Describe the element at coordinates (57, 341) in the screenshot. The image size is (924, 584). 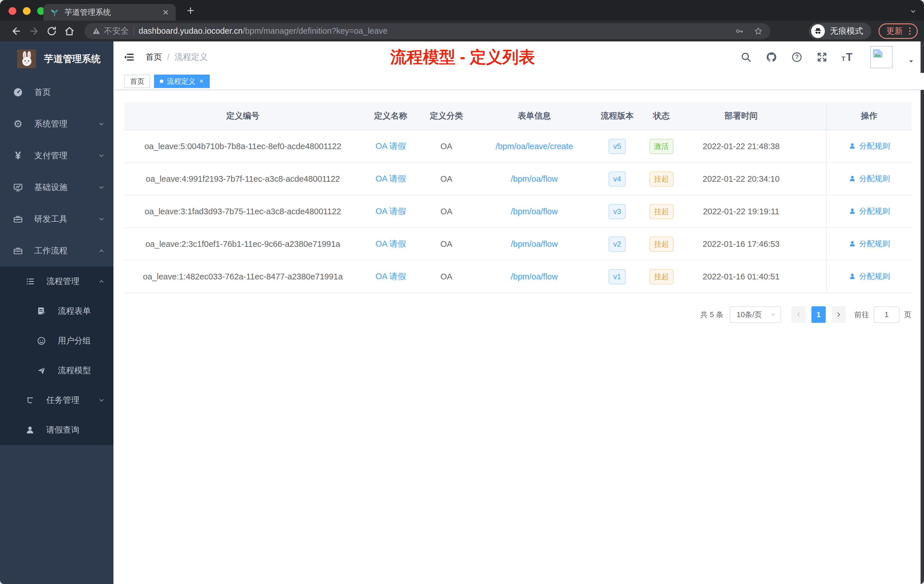
I see `sidebar-item-user-group: 用户分组` at that location.